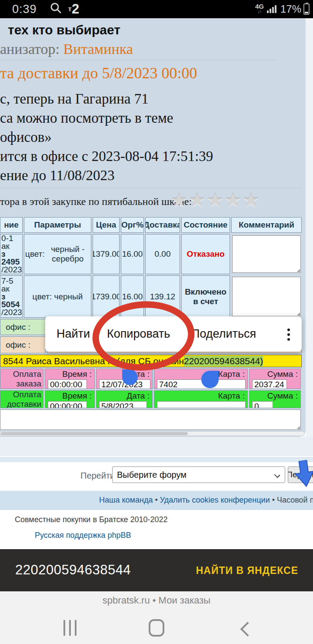 This screenshot has width=313, height=644. What do you see at coordinates (99, 73) in the screenshot?
I see `delivery-deadline: та доставки до 5/8/2023 00:00` at bounding box center [99, 73].